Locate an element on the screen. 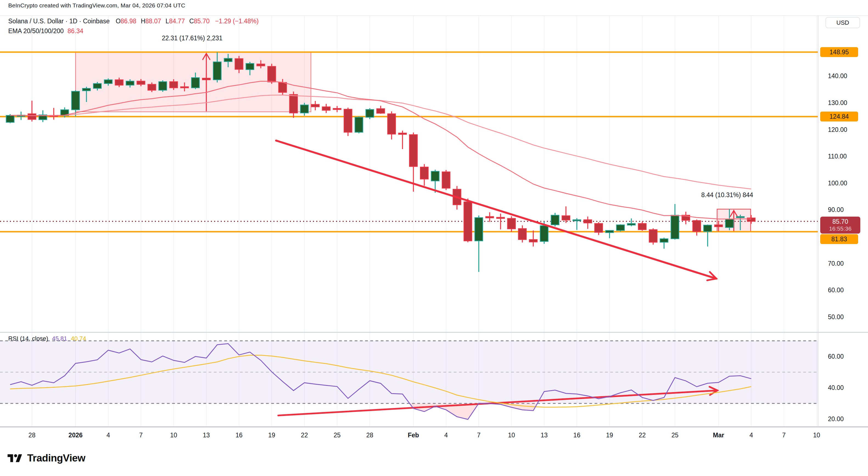 The height and width of the screenshot is (476, 868). currency-toggle-button: USD is located at coordinates (843, 23).